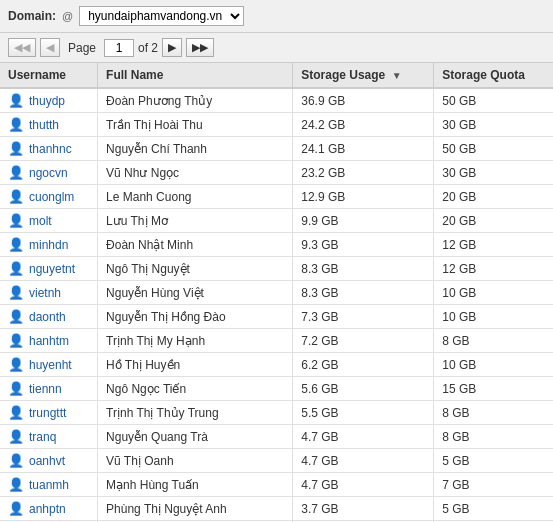 This screenshot has height=522, width=553. What do you see at coordinates (46, 389) in the screenshot?
I see `username-text: tiennn` at bounding box center [46, 389].